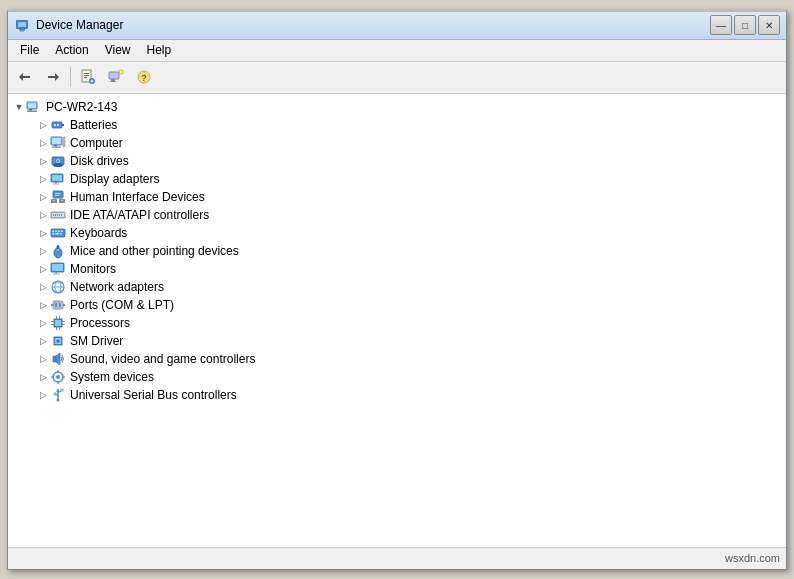 This screenshot has height=579, width=794. I want to click on tree-item-processors: ▷ Processors, so click(397, 323).